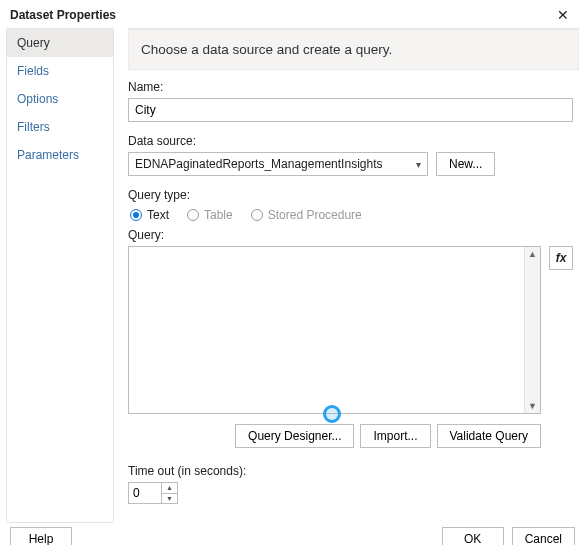 The image size is (585, 545). I want to click on sidebar-item-label: Parameters, so click(48, 155).